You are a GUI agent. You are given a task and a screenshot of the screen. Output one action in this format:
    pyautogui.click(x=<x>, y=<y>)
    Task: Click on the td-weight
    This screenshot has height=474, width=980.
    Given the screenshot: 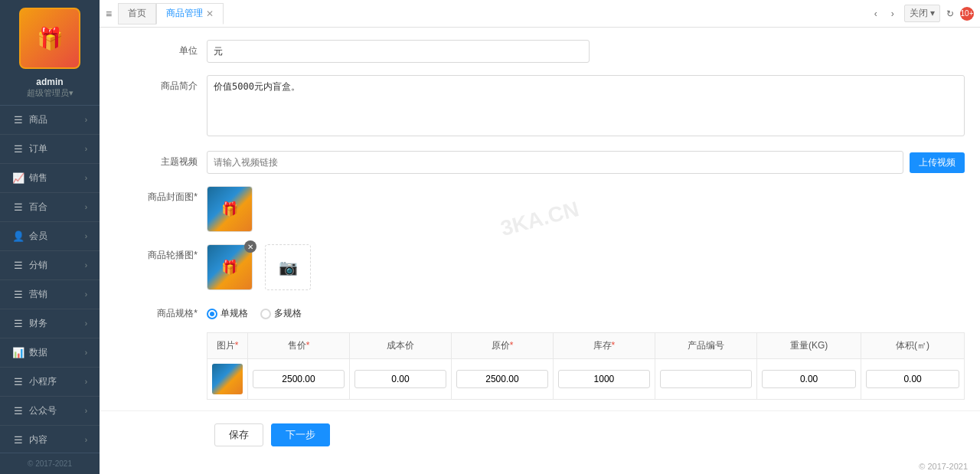 What is the action you would take?
    pyautogui.click(x=808, y=380)
    